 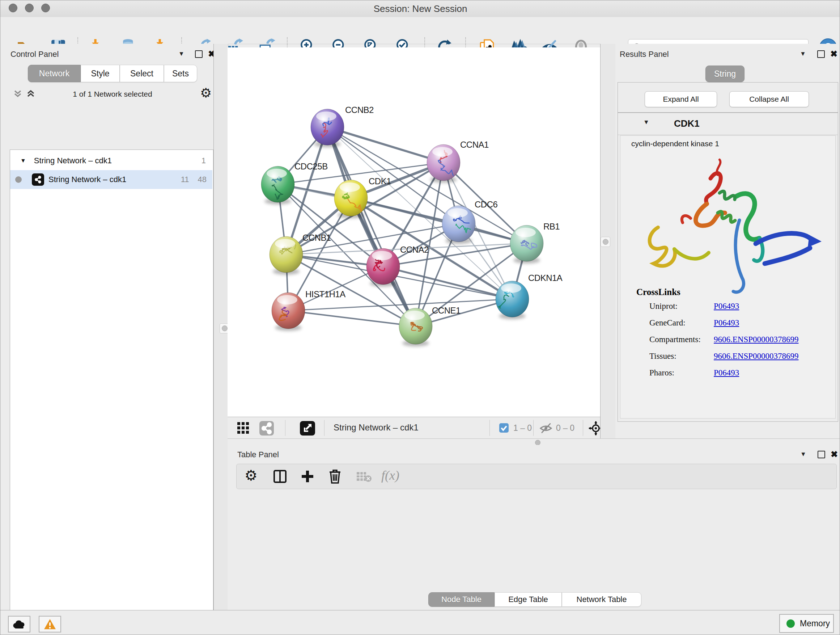 I want to click on network-node-RB1, so click(x=527, y=245).